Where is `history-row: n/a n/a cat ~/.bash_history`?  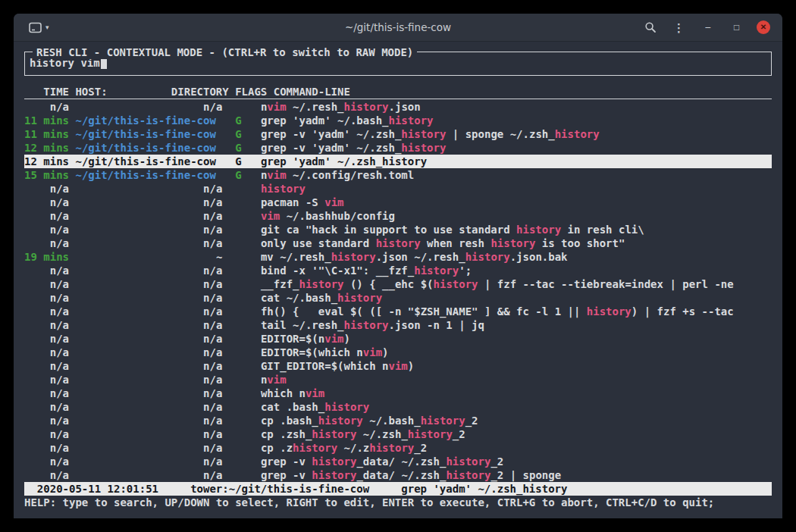
history-row: n/a n/a cat ~/.bash_history is located at coordinates (398, 298).